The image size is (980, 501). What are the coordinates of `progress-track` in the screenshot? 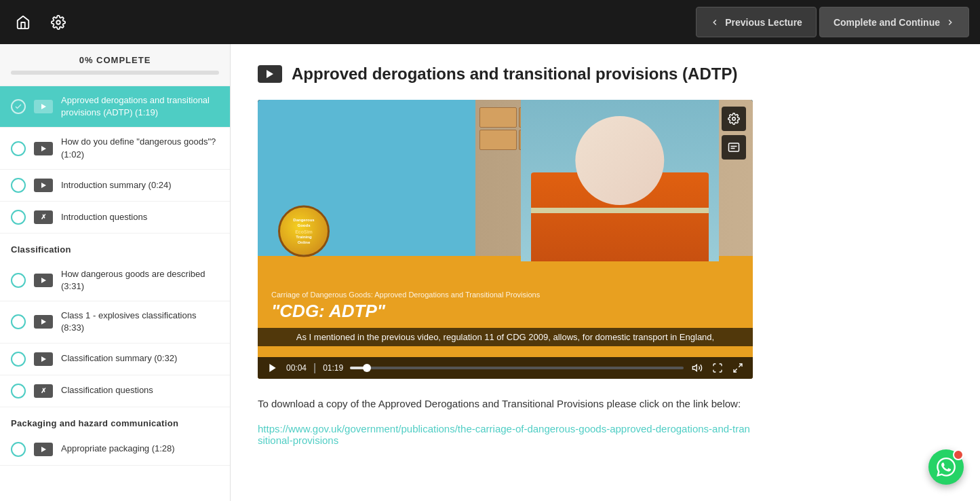 It's located at (115, 73).